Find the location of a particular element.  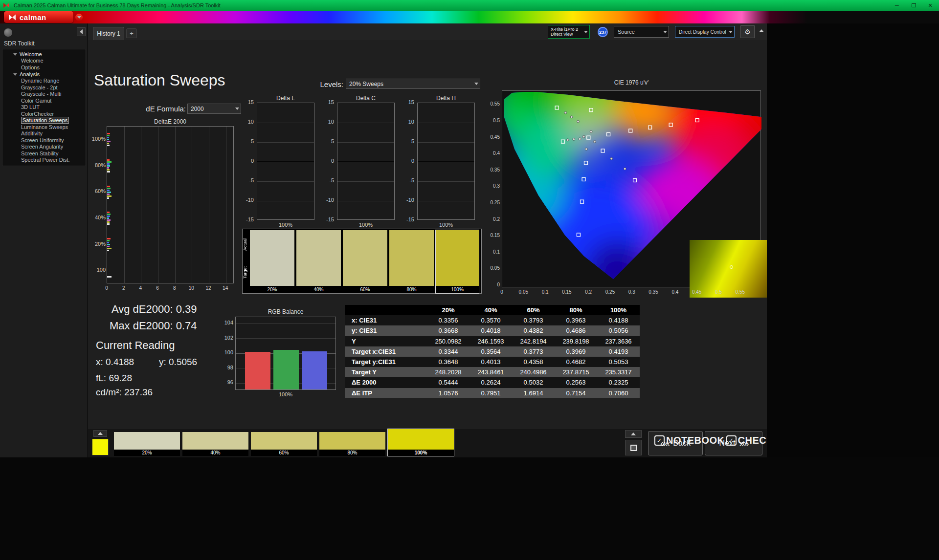

bottom-swatch-60: 60% is located at coordinates (284, 444).